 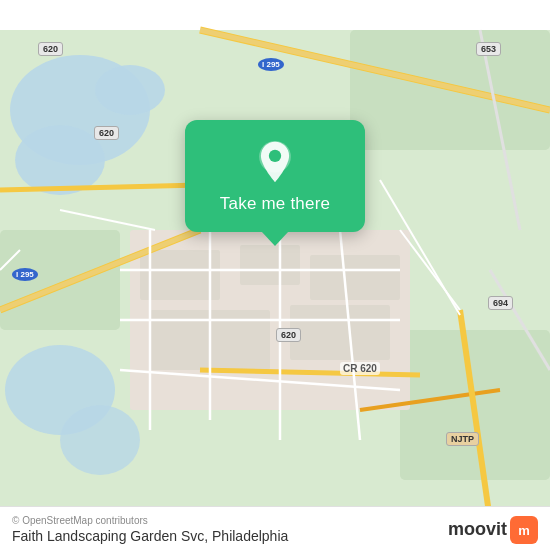 What do you see at coordinates (50, 49) in the screenshot?
I see `r620-tl-badge: 620` at bounding box center [50, 49].